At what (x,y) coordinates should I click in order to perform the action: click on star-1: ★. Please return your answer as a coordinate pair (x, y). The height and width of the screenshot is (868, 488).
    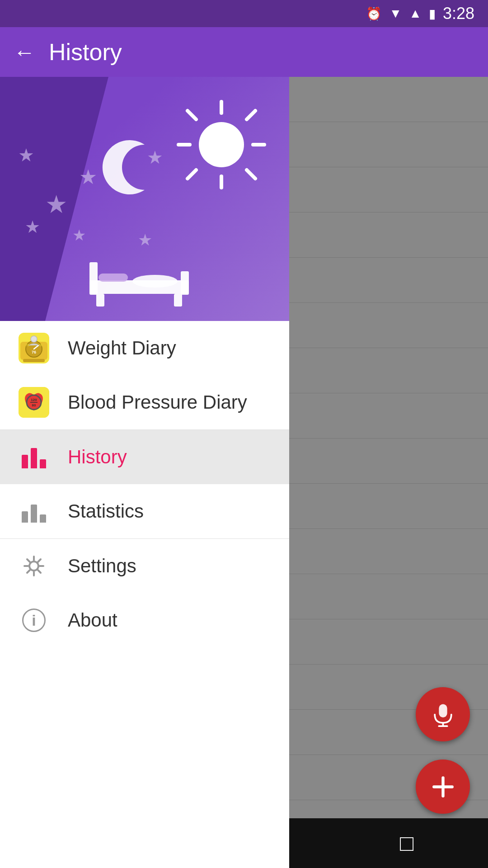
    Looking at the image, I should click on (26, 155).